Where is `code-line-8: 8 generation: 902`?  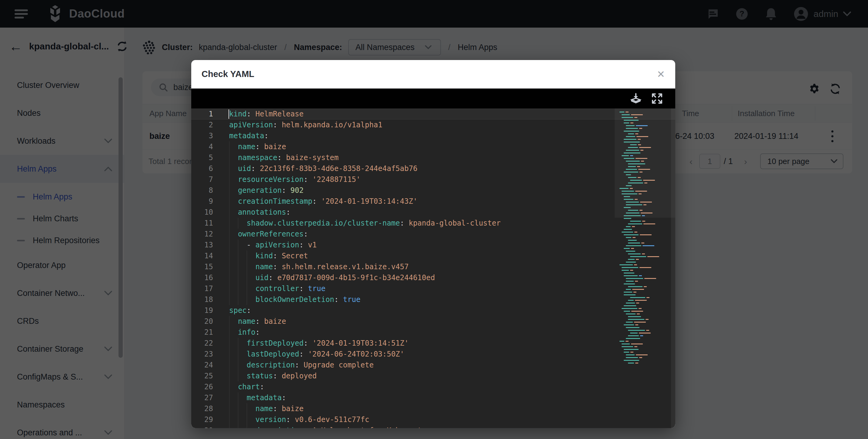 code-line-8: 8 generation: 902 is located at coordinates (433, 190).